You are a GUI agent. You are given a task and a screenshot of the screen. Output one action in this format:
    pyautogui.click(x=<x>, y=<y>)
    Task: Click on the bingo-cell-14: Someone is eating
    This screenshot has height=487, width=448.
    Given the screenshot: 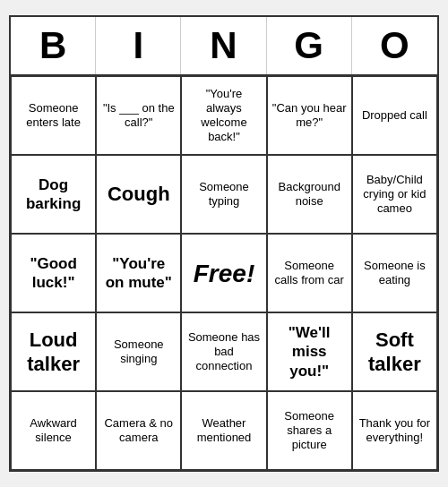 What is the action you would take?
    pyautogui.click(x=394, y=273)
    